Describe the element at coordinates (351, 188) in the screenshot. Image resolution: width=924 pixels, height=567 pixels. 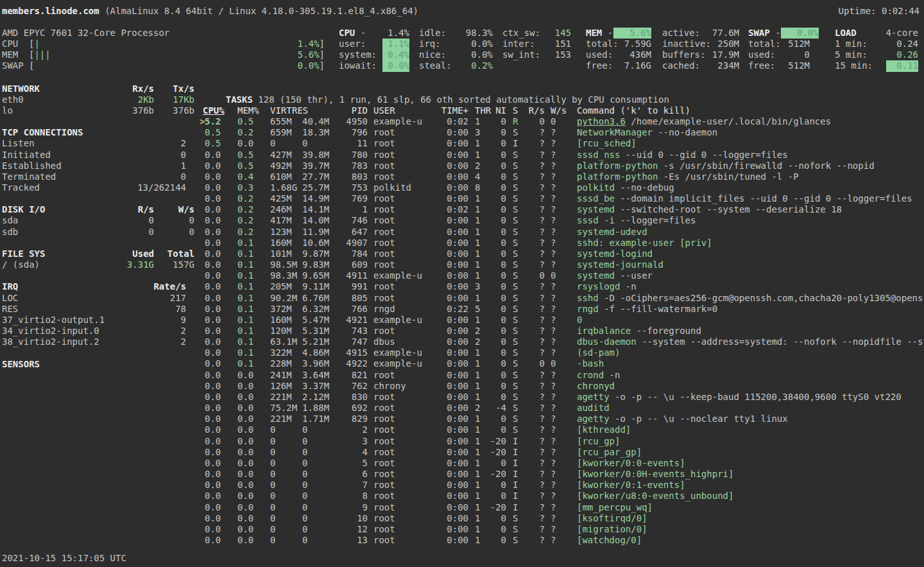
I see `proc-pid: 753` at that location.